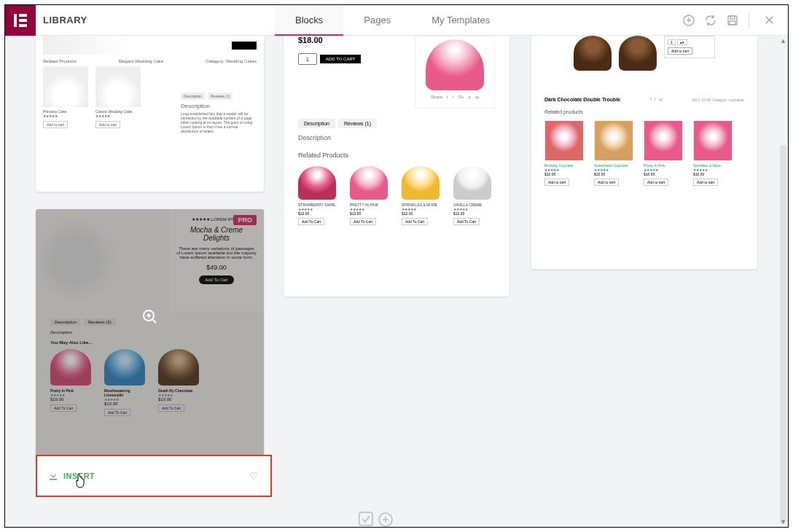  Describe the element at coordinates (87, 45) in the screenshot. I see `preview-image` at that location.